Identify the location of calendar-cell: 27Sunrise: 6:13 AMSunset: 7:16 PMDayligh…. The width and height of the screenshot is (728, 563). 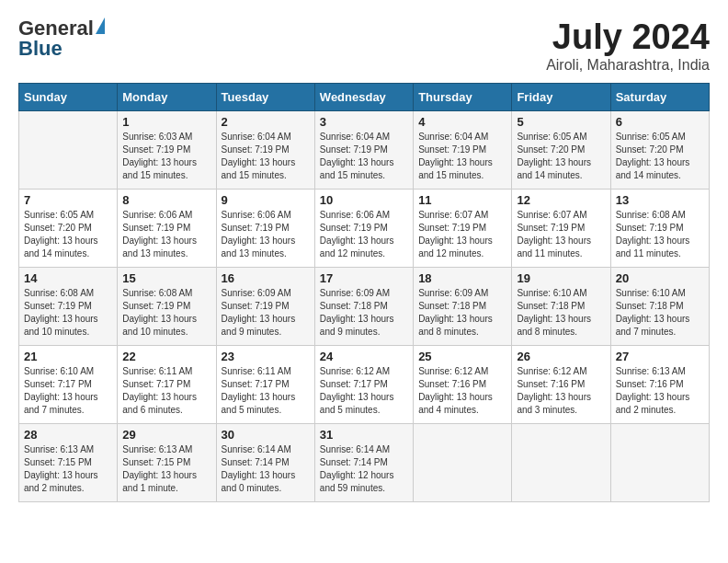
(660, 385).